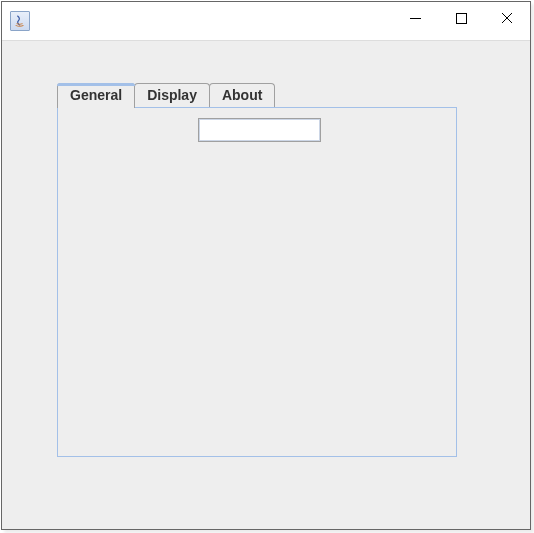 This screenshot has width=534, height=533. Describe the element at coordinates (242, 95) in the screenshot. I see `tab-about: About` at that location.